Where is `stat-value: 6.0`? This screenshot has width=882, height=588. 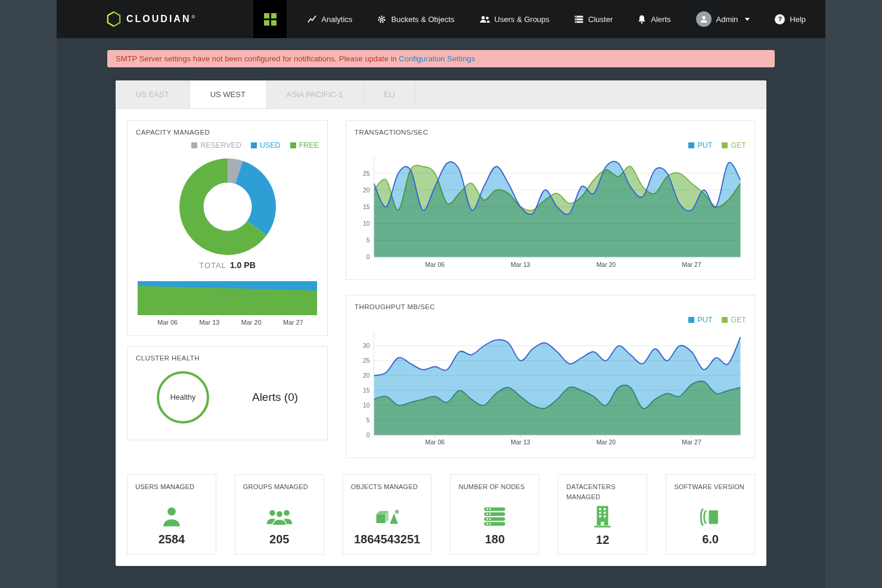 stat-value: 6.0 is located at coordinates (710, 540).